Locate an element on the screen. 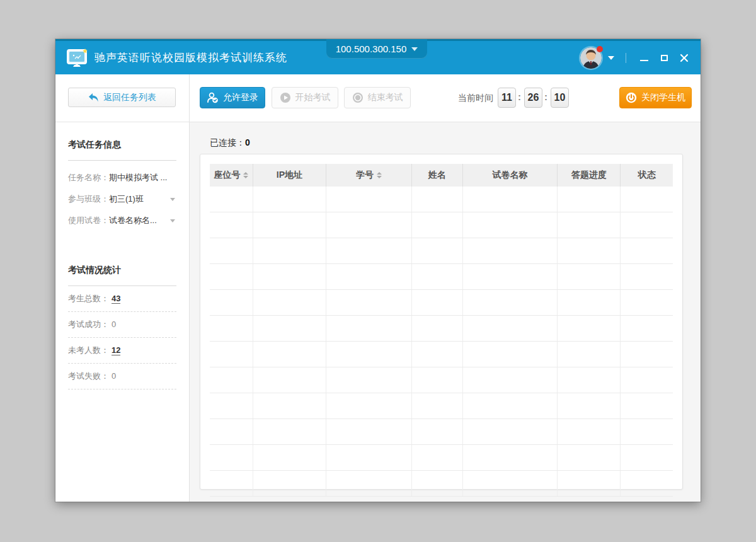  task-info-value: 期中模拟考试 ... is located at coordinates (138, 178).